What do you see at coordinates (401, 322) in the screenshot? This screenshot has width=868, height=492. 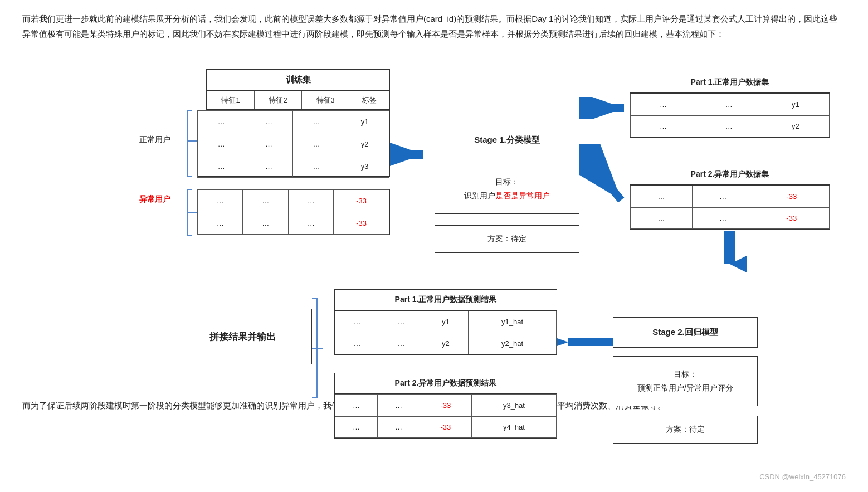 I see `p1p-r1c2: …` at bounding box center [401, 322].